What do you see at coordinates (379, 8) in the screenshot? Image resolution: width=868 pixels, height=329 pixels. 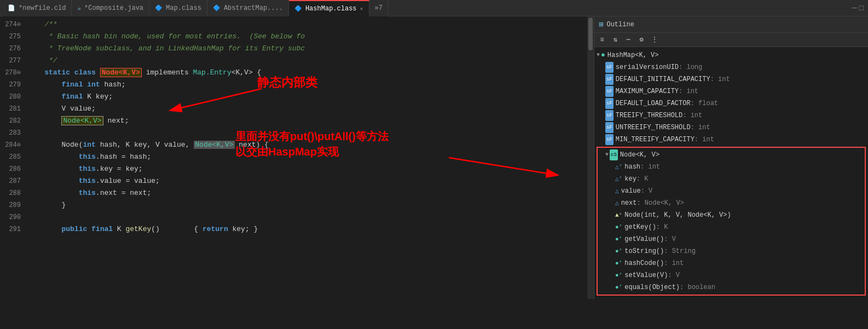 I see `tab-overflow: »7` at bounding box center [379, 8].